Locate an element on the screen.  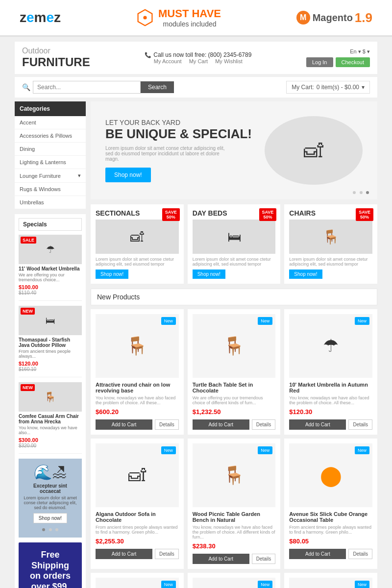
sidebar-specials: Specials ☂ SALE 11' Wood Market Umbrella… is located at coordinates (50, 401).